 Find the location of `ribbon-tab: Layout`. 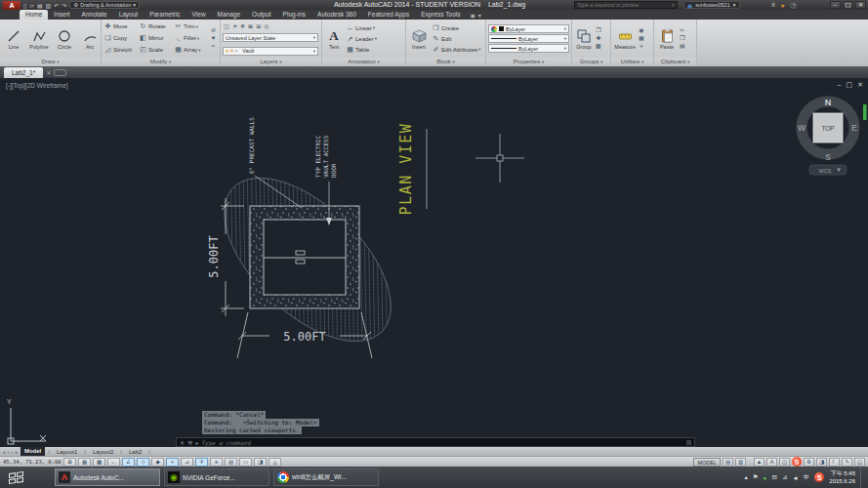

ribbon-tab: Layout is located at coordinates (129, 15).